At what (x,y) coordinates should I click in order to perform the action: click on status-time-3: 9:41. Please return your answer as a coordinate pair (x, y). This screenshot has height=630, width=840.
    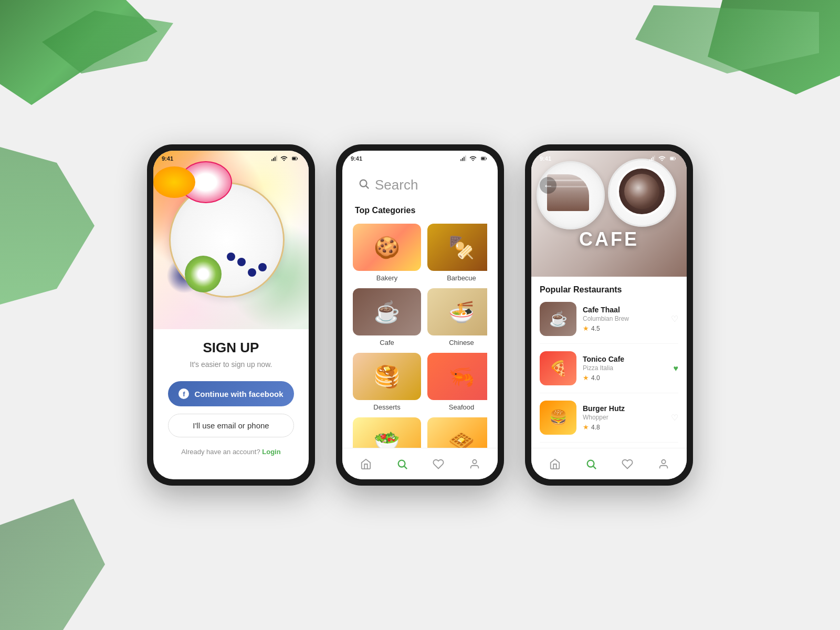
    Looking at the image, I should click on (545, 159).